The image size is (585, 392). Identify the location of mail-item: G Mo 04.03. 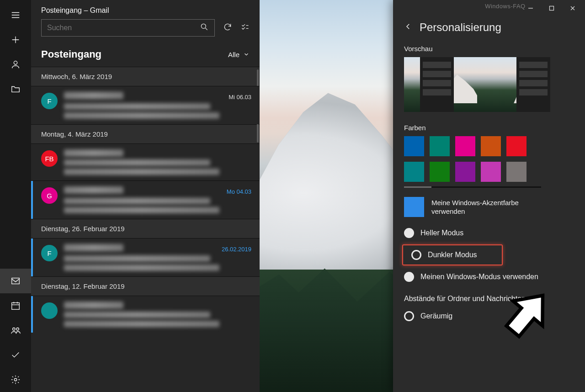
(145, 200).